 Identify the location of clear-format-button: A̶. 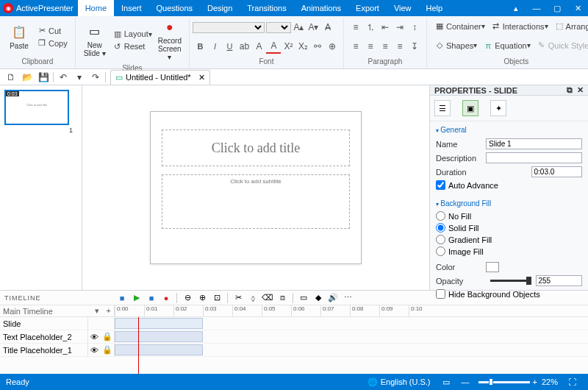
(328, 27).